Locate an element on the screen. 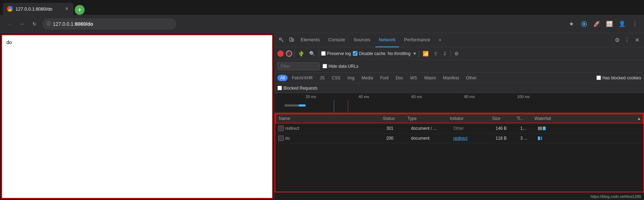 Image resolution: width=644 pixels, height=200 pixels. tab-console: Console is located at coordinates (337, 40).